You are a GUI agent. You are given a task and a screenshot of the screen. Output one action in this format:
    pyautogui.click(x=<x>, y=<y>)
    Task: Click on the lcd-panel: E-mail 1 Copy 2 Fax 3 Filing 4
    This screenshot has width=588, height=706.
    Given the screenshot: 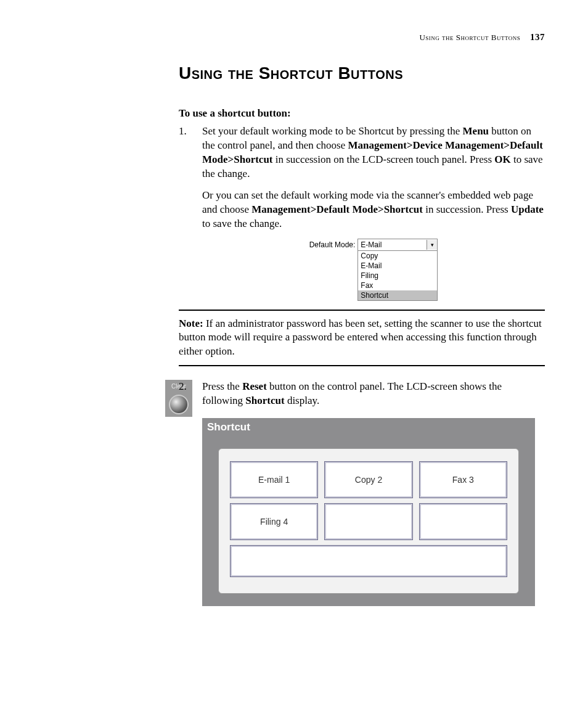 What is the action you would take?
    pyautogui.click(x=369, y=521)
    